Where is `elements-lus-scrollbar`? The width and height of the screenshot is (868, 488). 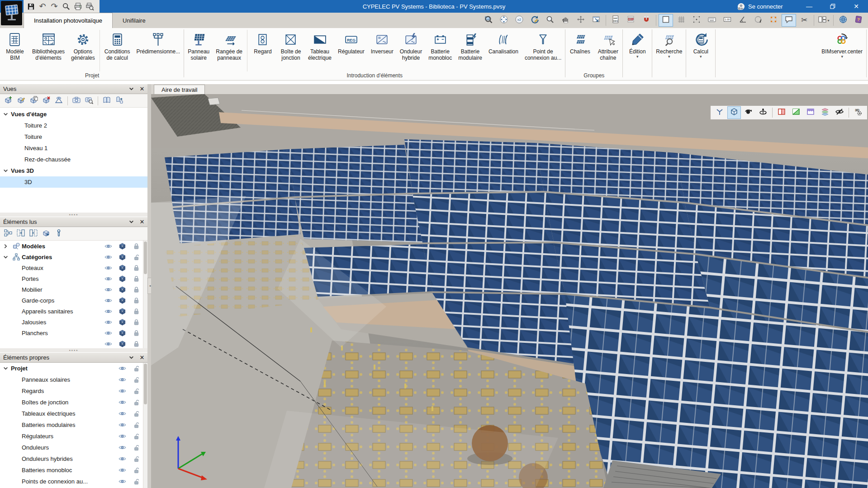 elements-lus-scrollbar is located at coordinates (145, 294).